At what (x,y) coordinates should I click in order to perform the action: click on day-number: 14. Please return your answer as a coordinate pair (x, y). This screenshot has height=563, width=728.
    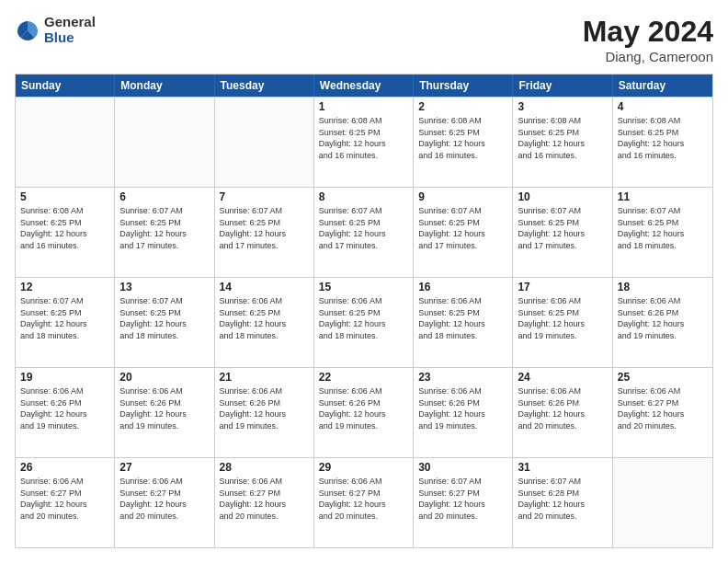
    Looking at the image, I should click on (265, 287).